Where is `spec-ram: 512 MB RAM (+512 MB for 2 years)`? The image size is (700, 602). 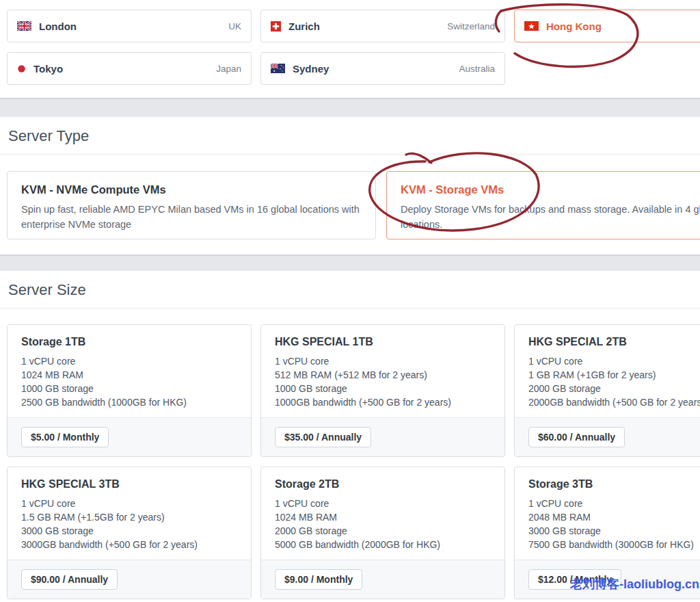 spec-ram: 512 MB RAM (+512 MB for 2 years) is located at coordinates (383, 375).